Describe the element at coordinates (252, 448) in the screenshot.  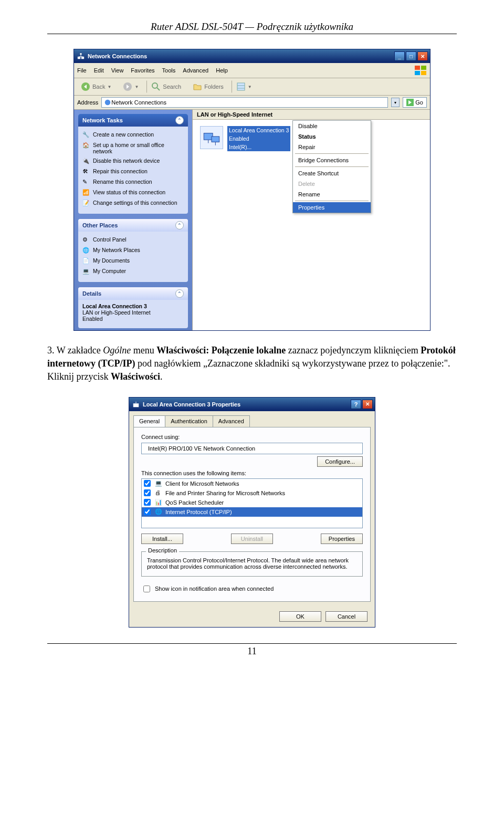
I see `adapter-field: Intel(R) PRO/100 VE Network Connection` at that location.